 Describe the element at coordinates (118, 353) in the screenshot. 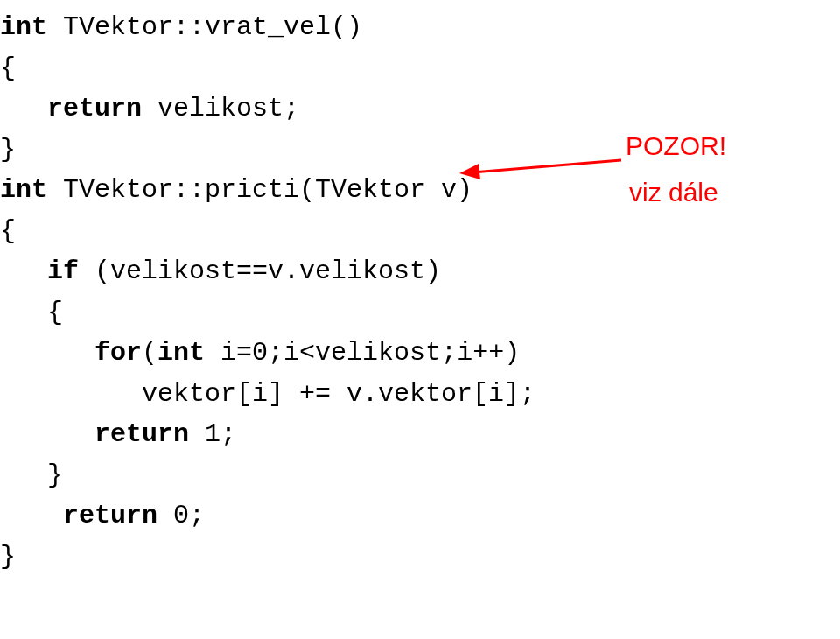

I see `keyword-for: for` at that location.